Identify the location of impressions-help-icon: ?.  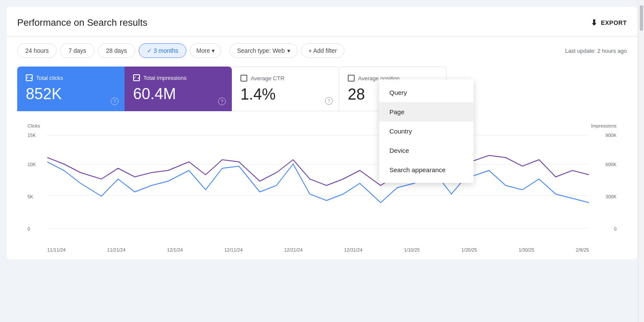
(222, 101).